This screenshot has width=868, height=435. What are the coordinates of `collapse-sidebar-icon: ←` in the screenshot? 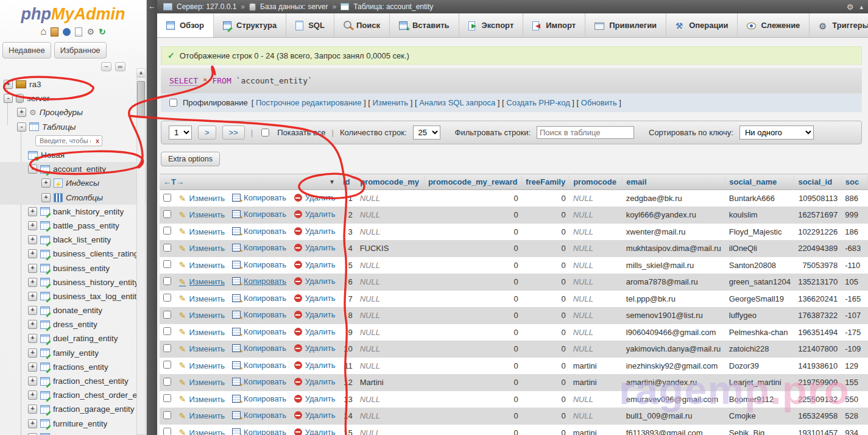 It's located at (152, 6).